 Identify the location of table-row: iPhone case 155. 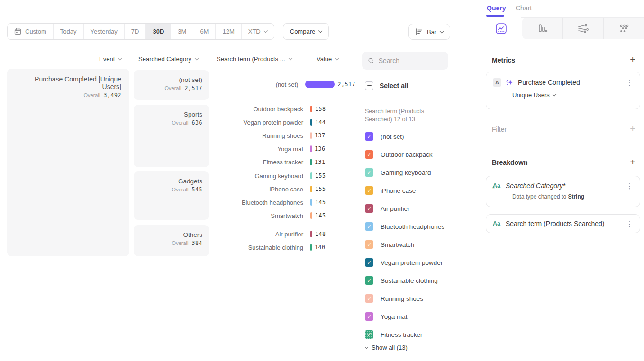
(284, 189).